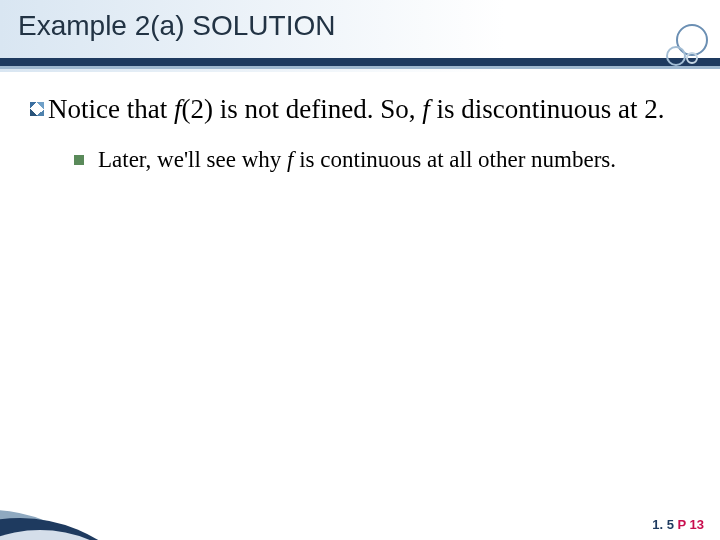 The height and width of the screenshot is (540, 720). I want to click on math-f: f, so click(426, 109).